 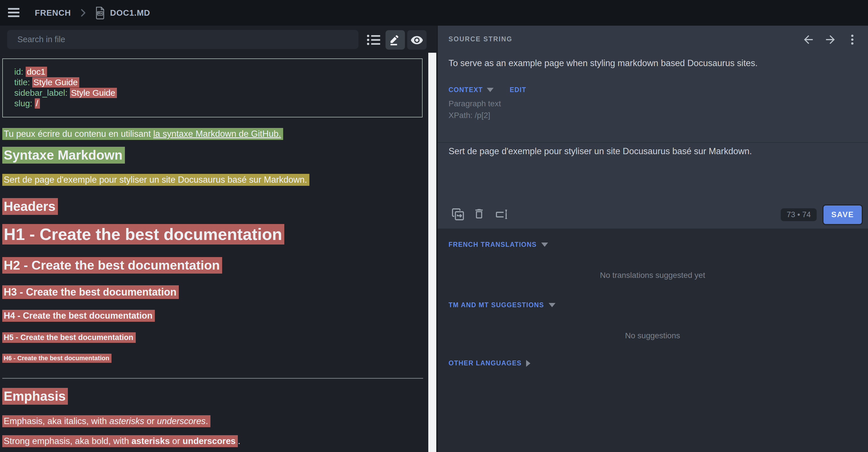 I want to click on translation-input: Sert de page d'exemple pour styliser un …, so click(x=648, y=152).